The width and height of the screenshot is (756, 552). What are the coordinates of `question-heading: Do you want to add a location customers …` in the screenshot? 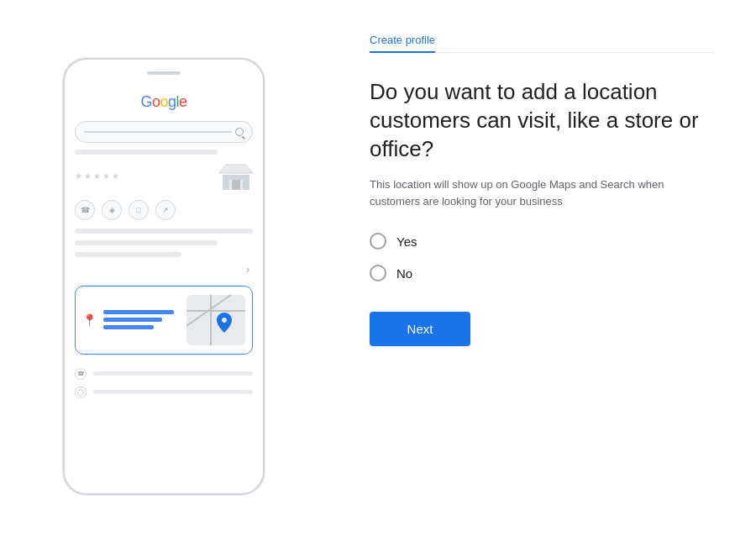 It's located at (542, 121).